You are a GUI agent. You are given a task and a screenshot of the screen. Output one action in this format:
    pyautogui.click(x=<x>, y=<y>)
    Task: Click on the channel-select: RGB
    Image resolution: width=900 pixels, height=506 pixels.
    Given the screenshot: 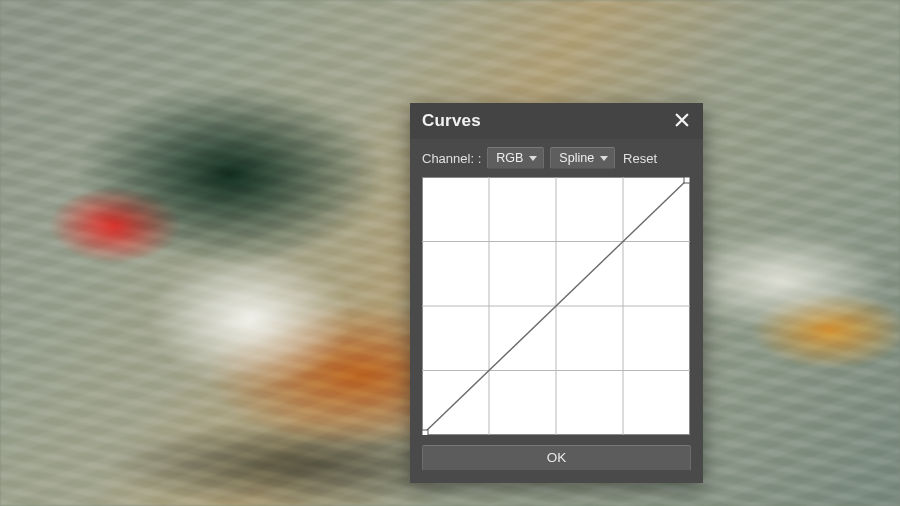 What is the action you would take?
    pyautogui.click(x=516, y=158)
    